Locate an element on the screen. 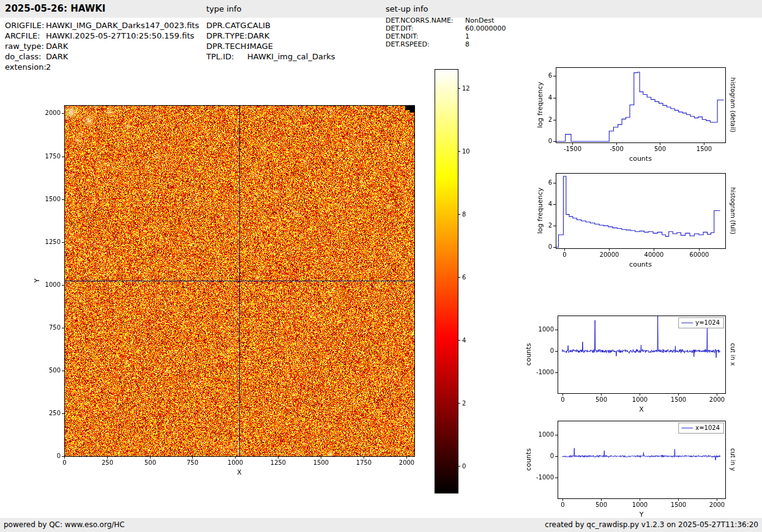  info-row: TPL.ID:HAWKI_img_cal_Darks is located at coordinates (271, 56).